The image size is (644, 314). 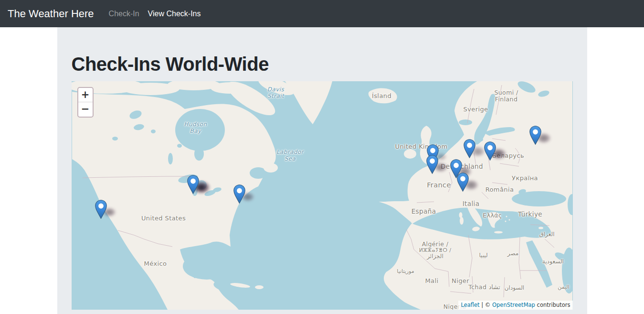 What do you see at coordinates (553, 261) in the screenshot?
I see `map-label: السعودية` at bounding box center [553, 261].